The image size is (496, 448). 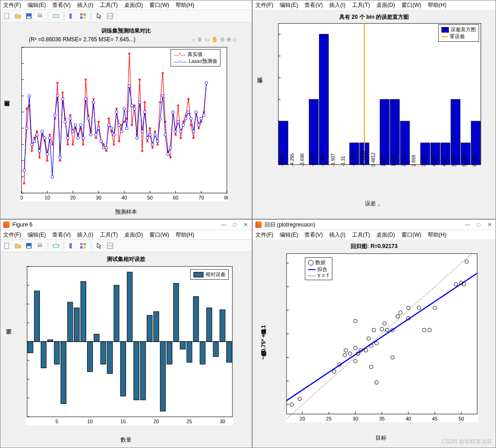 I want to click on legend: 数据 拟合 Y = T, so click(x=319, y=269).